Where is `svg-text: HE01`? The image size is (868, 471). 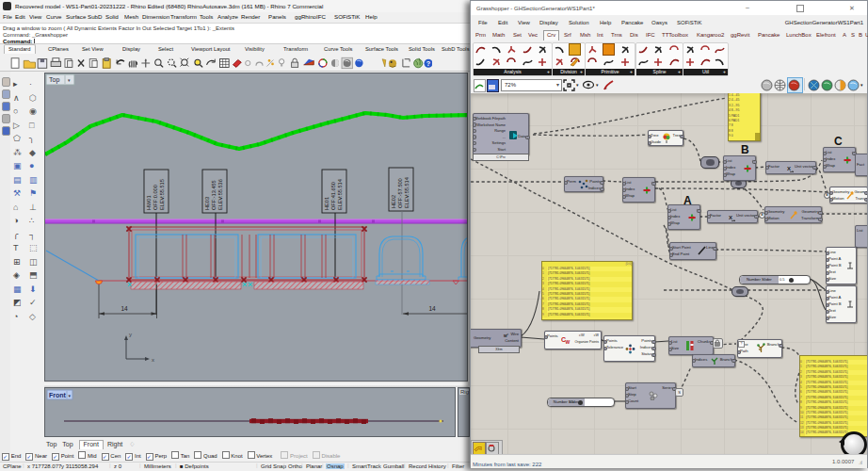 svg-text: HE01 is located at coordinates (327, 203).